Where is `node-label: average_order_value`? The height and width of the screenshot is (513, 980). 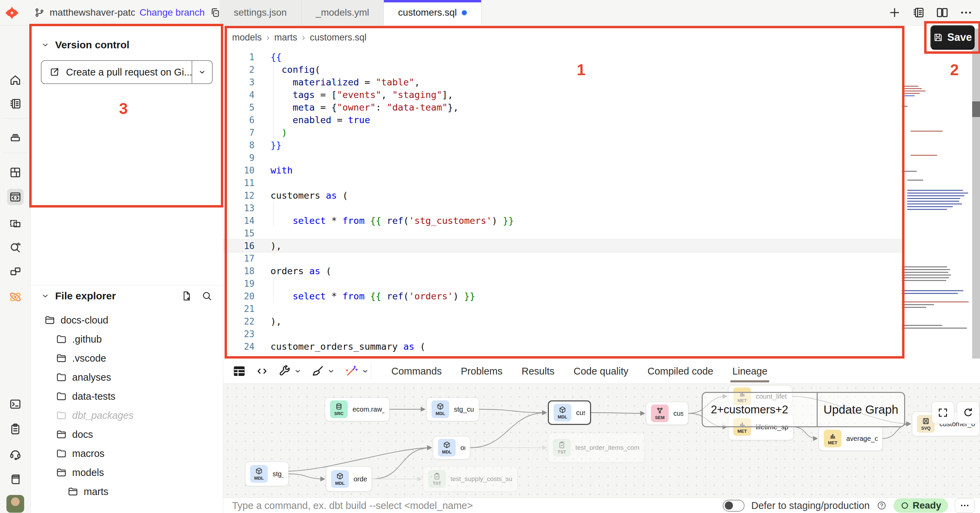
node-label: average_order_value is located at coordinates (862, 439).